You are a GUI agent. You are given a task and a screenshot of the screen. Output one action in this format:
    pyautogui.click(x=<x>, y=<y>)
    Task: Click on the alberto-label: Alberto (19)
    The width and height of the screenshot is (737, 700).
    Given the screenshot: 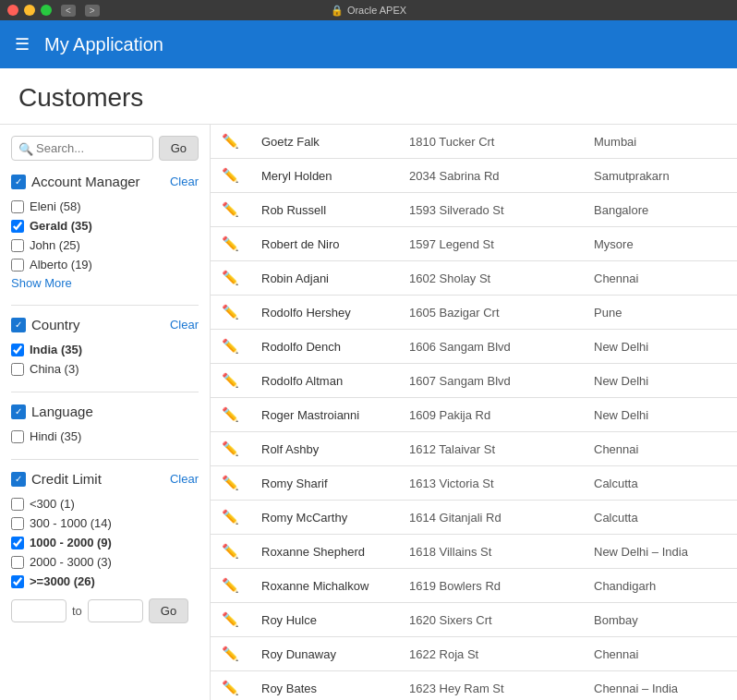 What is the action you would take?
    pyautogui.click(x=61, y=264)
    